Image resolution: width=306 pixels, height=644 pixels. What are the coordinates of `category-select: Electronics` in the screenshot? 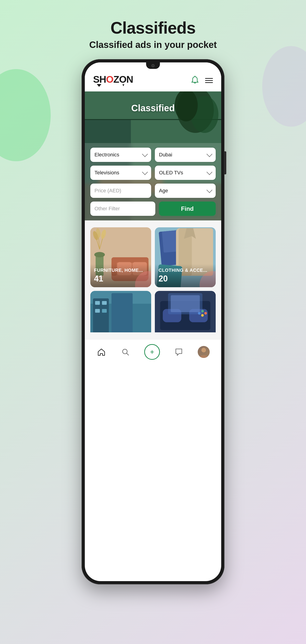 It's located at (121, 155).